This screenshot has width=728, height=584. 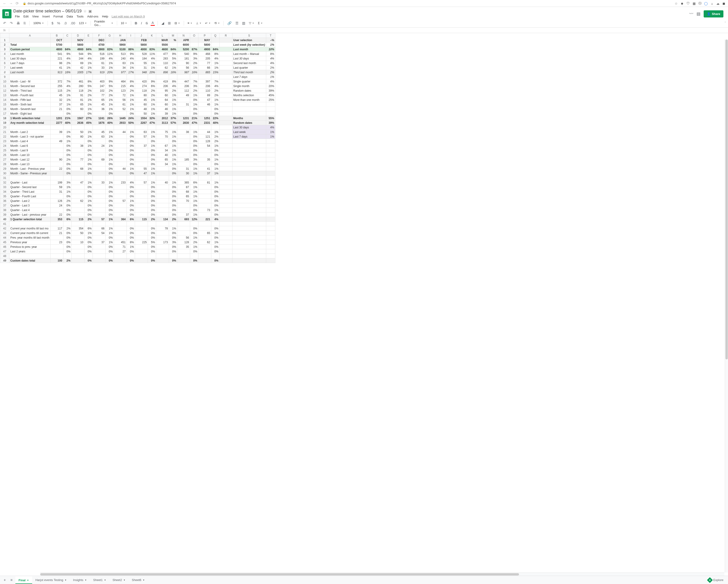 I want to click on menu-add-ons: Add-ons, so click(x=93, y=16).